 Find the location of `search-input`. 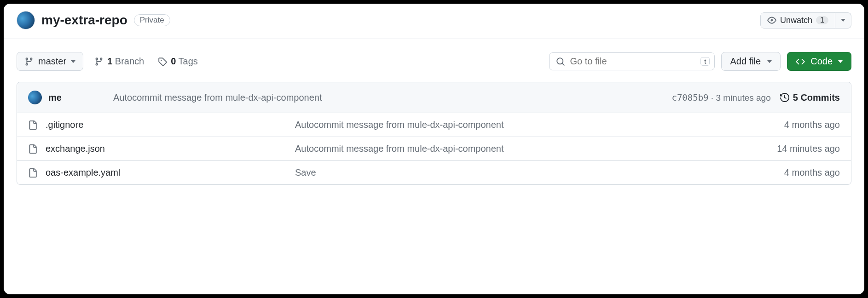

search-input is located at coordinates (633, 62).